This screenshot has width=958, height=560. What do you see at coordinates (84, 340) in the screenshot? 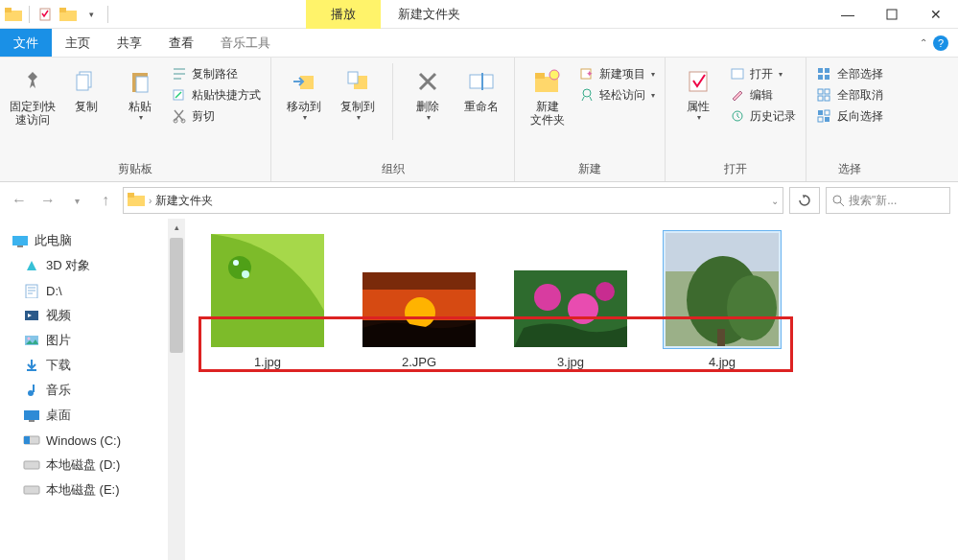
I see `sidebar-item: 图片` at bounding box center [84, 340].